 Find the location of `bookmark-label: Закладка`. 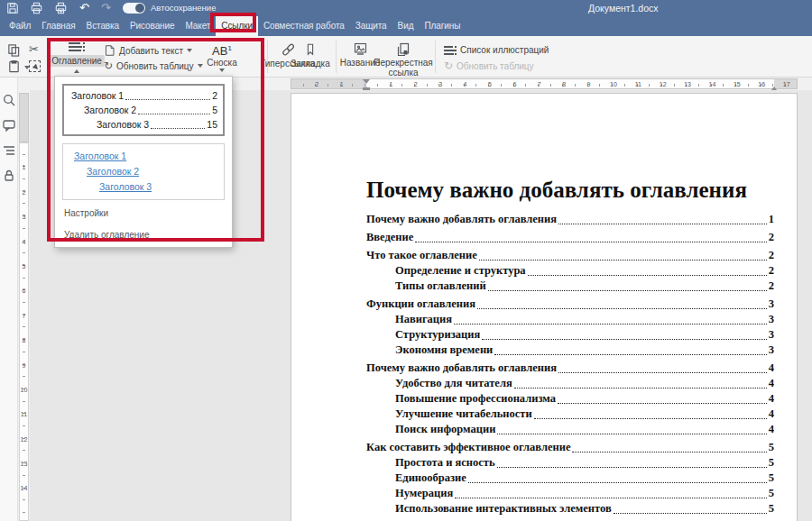

bookmark-label: Закладка is located at coordinates (310, 63).